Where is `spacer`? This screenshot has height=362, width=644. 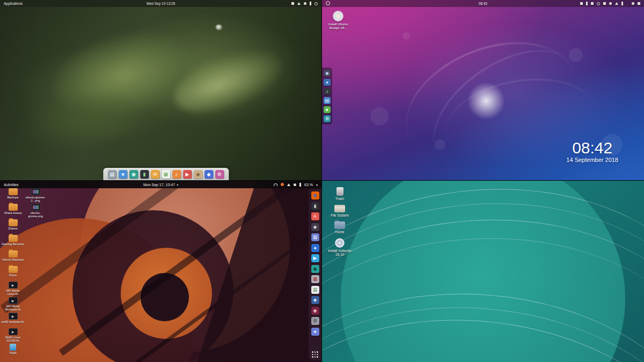
spacer is located at coordinates (627, 3).